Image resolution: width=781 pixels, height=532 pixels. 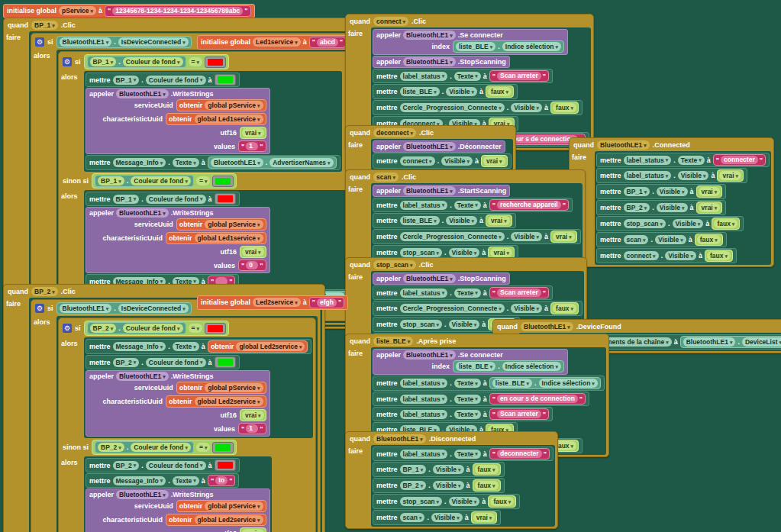 What do you see at coordinates (508, 366) in the screenshot?
I see `property-getter-block: liste_BLE▾.Indice sélection▾` at bounding box center [508, 366].